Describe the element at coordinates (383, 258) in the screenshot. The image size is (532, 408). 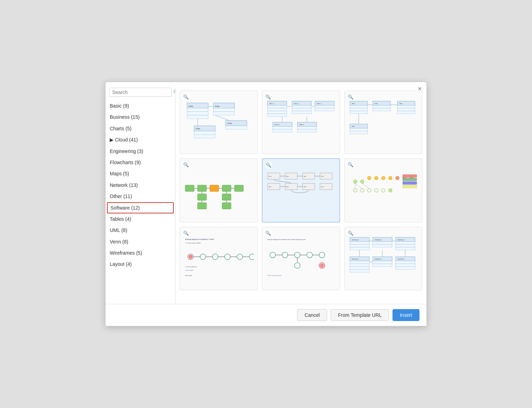
I see `card-preview-9: TableName TableName TableName TableName …` at that location.